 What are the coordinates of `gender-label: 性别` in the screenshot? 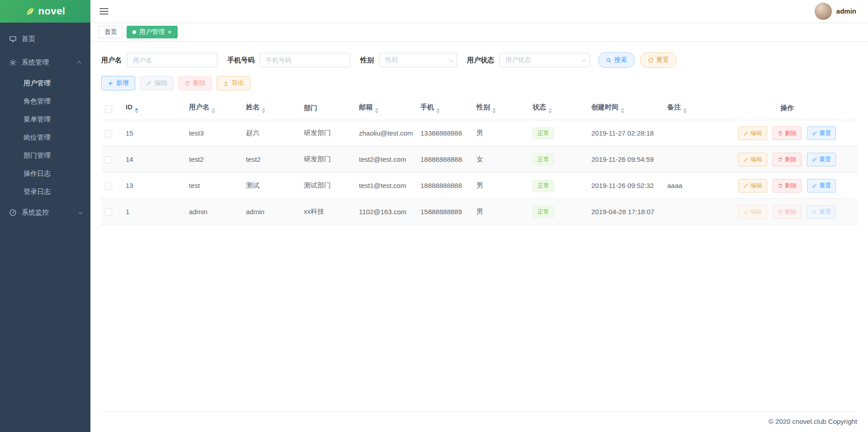 It's located at (367, 61).